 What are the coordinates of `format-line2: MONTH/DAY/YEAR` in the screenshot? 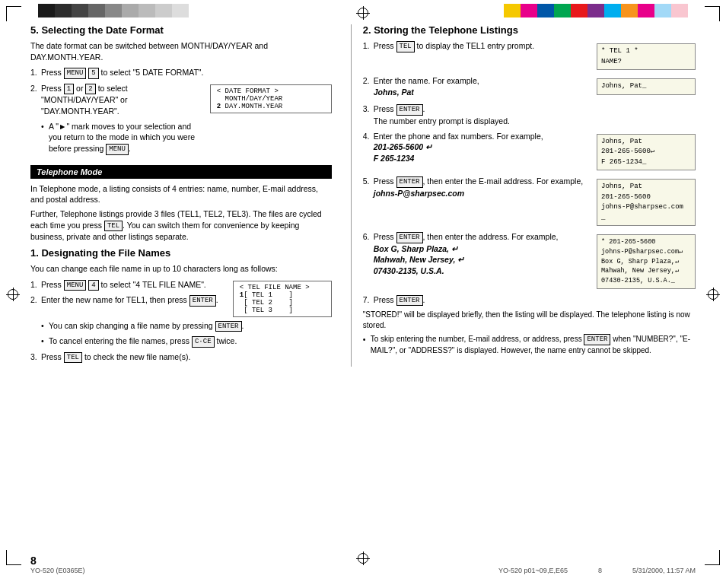 It's located at (271, 99).